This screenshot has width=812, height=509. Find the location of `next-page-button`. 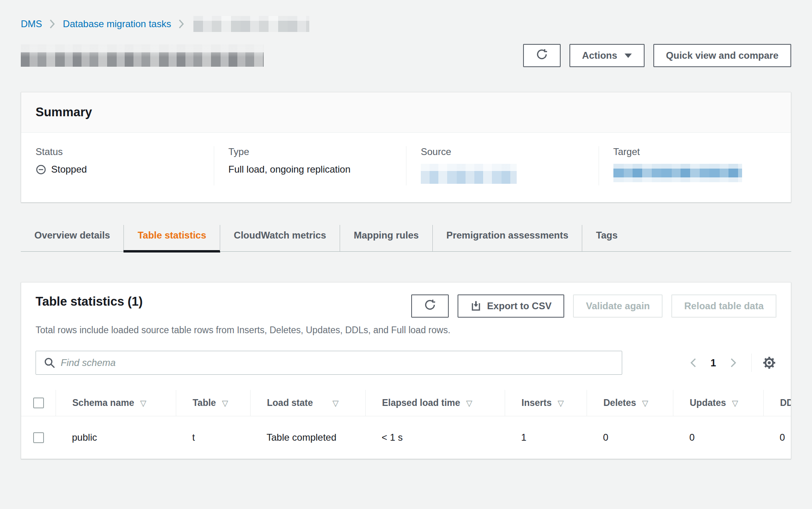

next-page-button is located at coordinates (733, 363).